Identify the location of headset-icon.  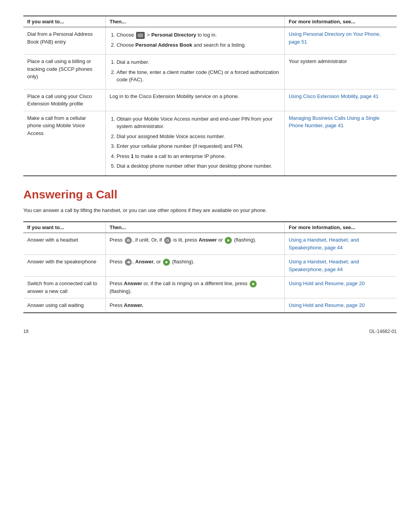
(128, 240).